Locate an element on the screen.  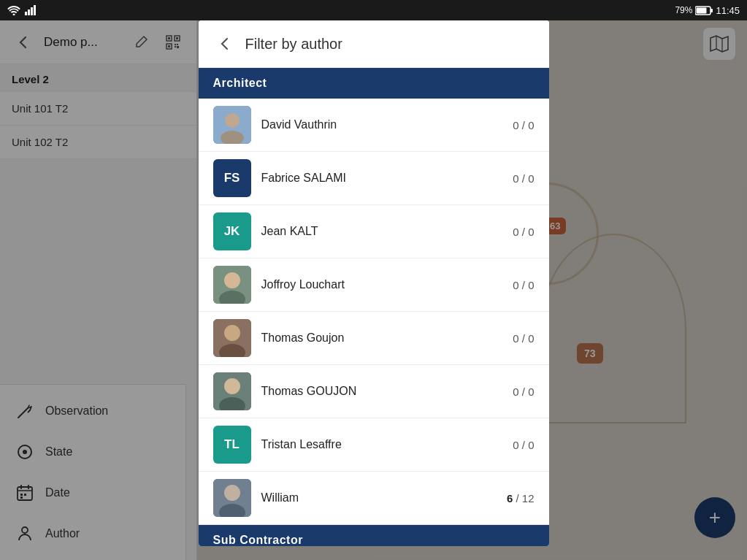
modal-back-icon is located at coordinates (225, 44).